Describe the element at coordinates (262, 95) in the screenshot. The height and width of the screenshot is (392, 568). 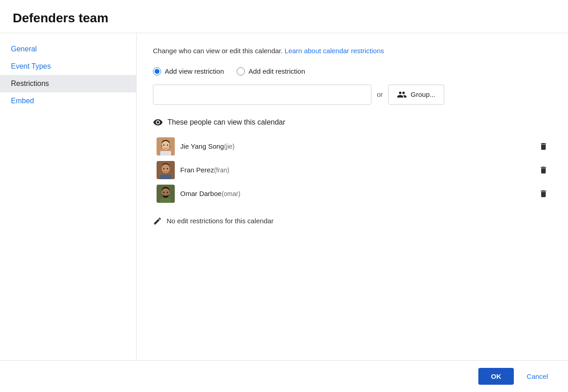
I see `search-input` at that location.